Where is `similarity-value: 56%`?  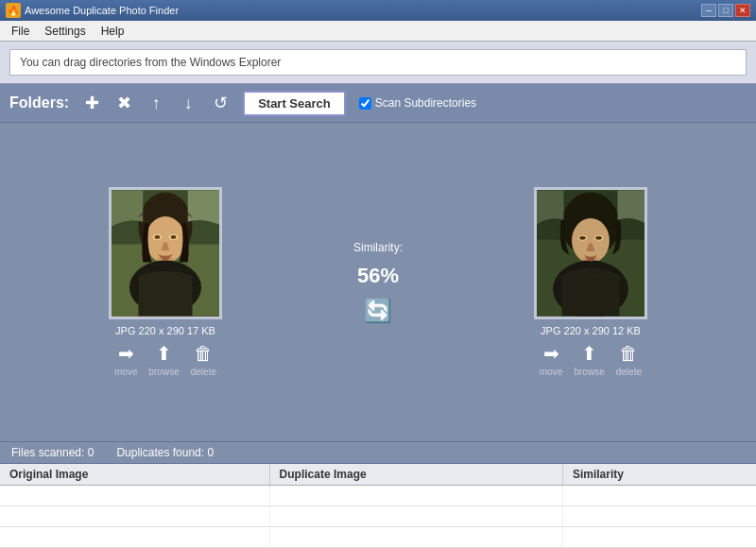
similarity-value: 56% is located at coordinates (378, 276).